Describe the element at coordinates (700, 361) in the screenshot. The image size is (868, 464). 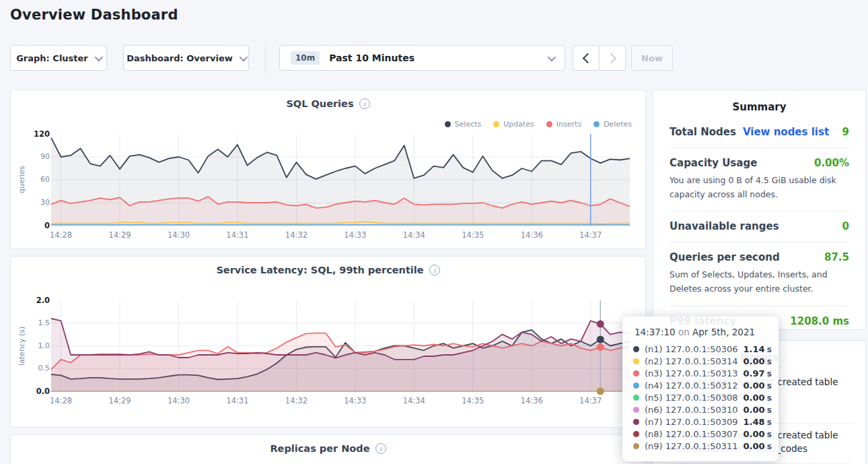
I see `tooltip-node-row: (n2) 127.0.0.1:503140.00s` at that location.